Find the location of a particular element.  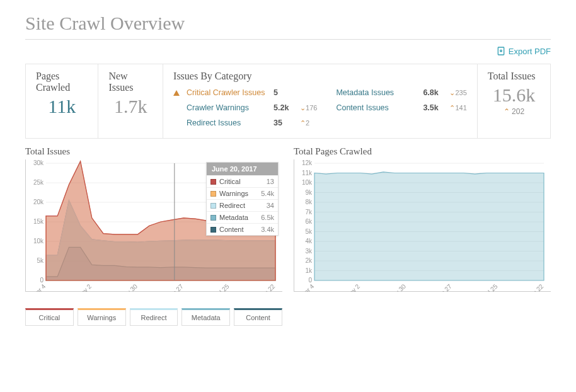

filter-redirect: Redirect is located at coordinates (154, 317).